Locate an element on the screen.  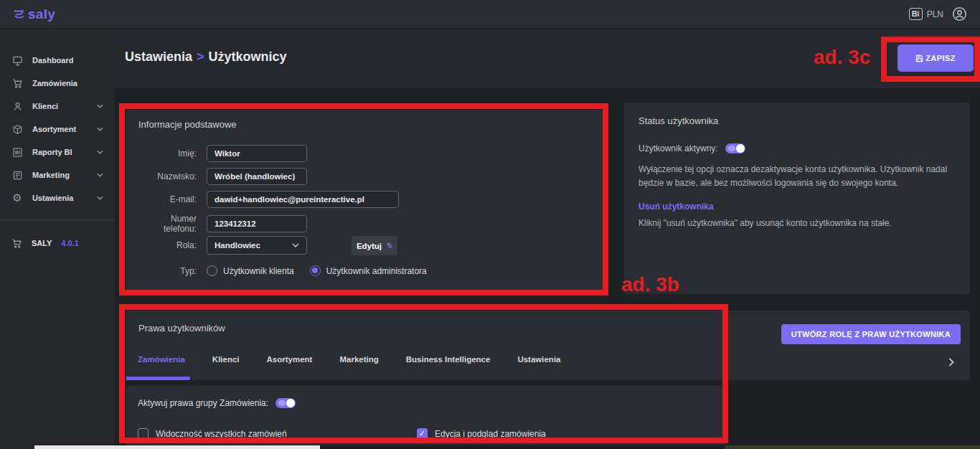
email-input is located at coordinates (303, 199).